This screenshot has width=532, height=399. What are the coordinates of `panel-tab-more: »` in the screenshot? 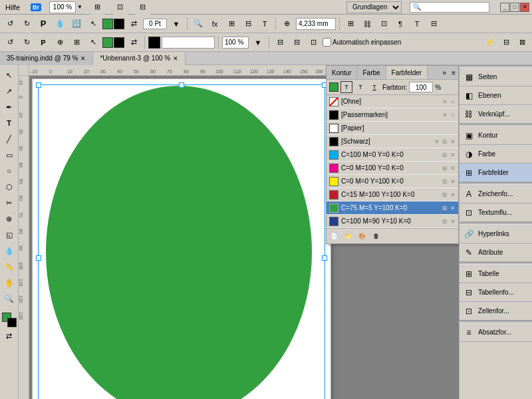 It's located at (445, 73).